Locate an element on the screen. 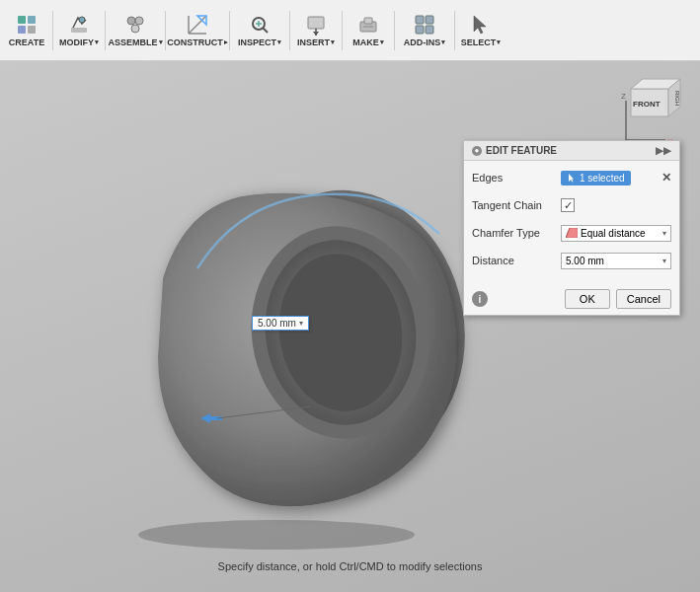 The image size is (700, 592). make-button: MAKE▾ is located at coordinates (368, 31).